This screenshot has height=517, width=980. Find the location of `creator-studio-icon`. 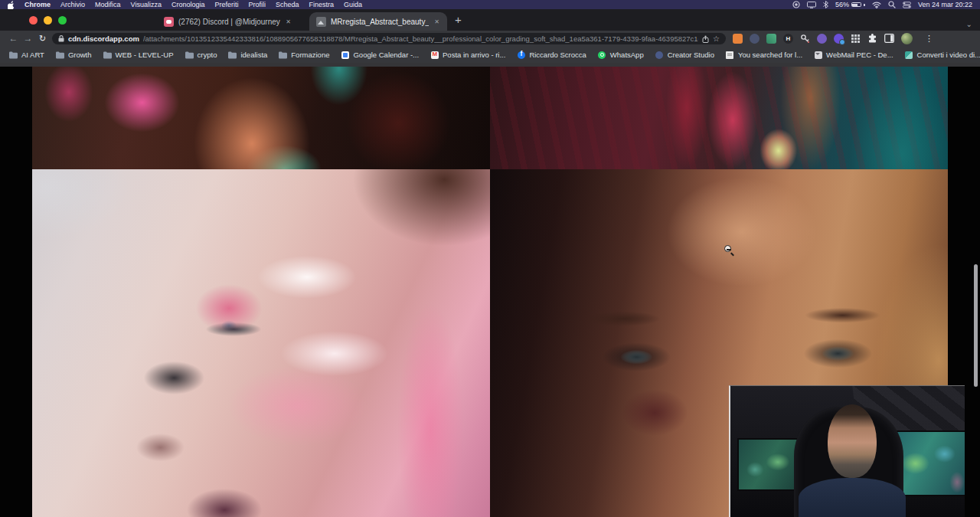

creator-studio-icon is located at coordinates (660, 55).